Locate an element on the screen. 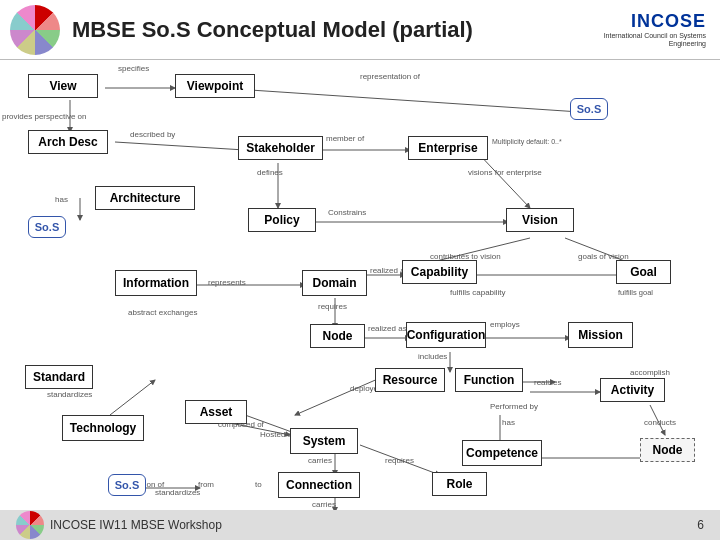  employs-label: employs is located at coordinates (505, 324).